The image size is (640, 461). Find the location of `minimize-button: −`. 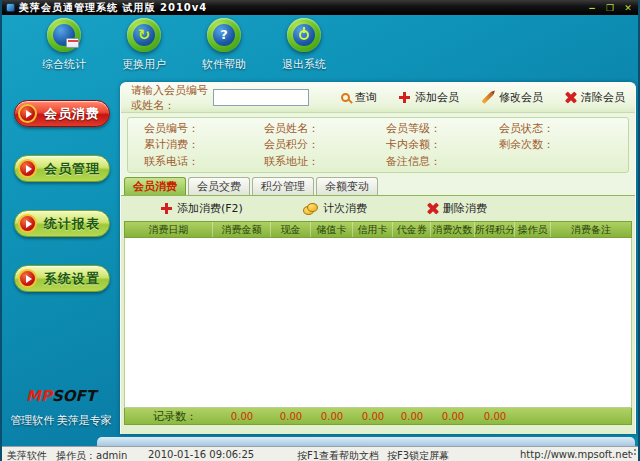

minimize-button: − is located at coordinates (592, 8).